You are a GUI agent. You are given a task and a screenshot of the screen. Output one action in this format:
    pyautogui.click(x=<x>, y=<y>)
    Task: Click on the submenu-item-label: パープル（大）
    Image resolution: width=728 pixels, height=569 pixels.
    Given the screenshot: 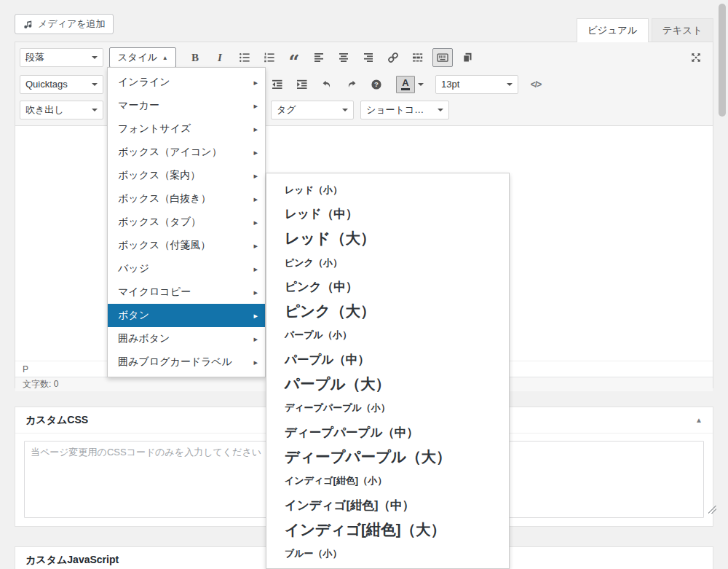 What is the action you would take?
    pyautogui.click(x=338, y=384)
    